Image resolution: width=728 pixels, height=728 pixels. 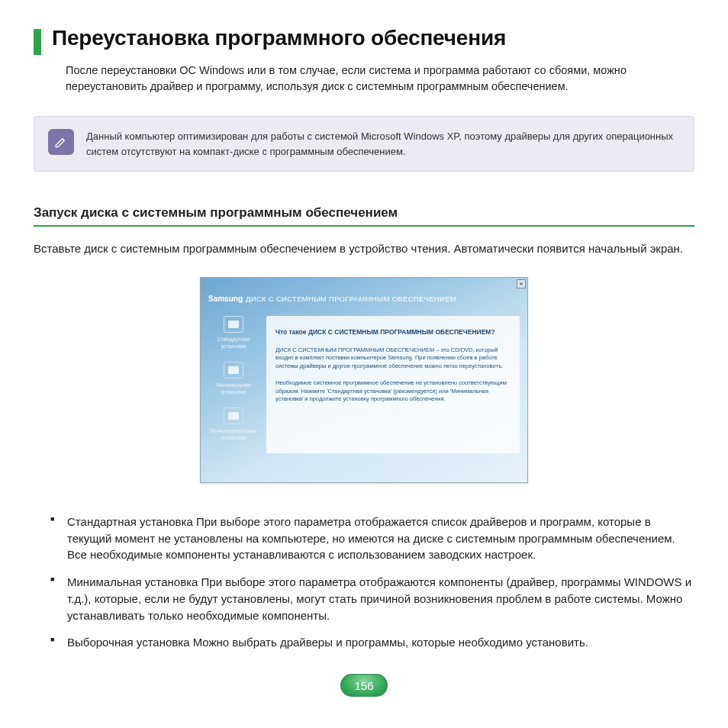 I want to click on pencil-note-icon, so click(x=61, y=142).